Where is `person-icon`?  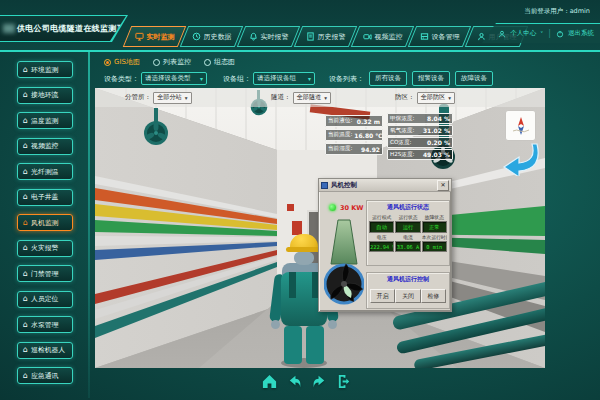
person-icon is located at coordinates (502, 34).